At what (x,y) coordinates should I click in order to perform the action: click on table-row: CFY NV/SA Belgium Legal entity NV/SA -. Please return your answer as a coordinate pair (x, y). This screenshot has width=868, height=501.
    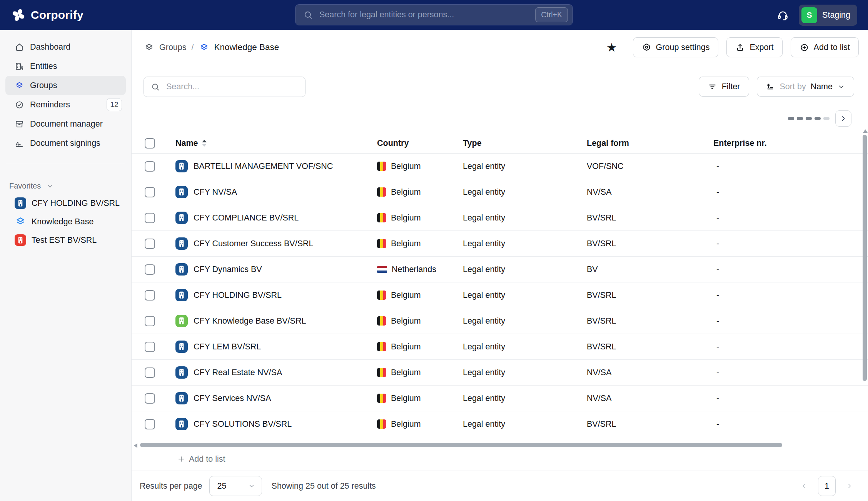
    Looking at the image, I should click on (500, 192).